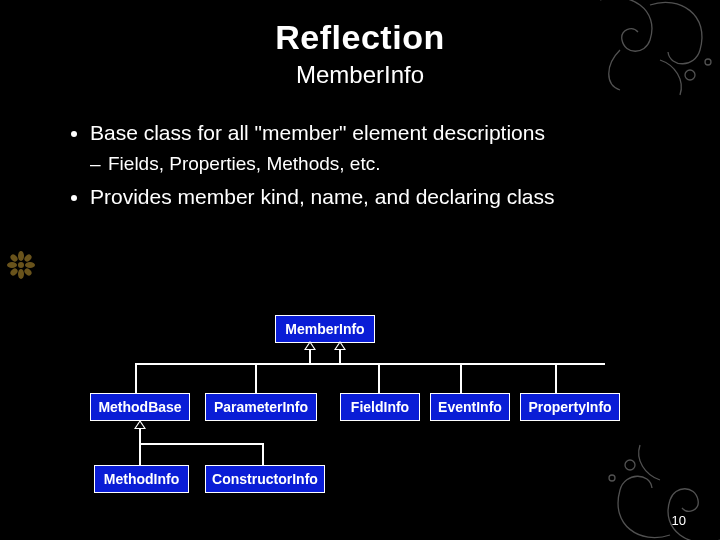 The height and width of the screenshot is (540, 720). I want to click on slide-subtitle: MemberInfo, so click(360, 75).